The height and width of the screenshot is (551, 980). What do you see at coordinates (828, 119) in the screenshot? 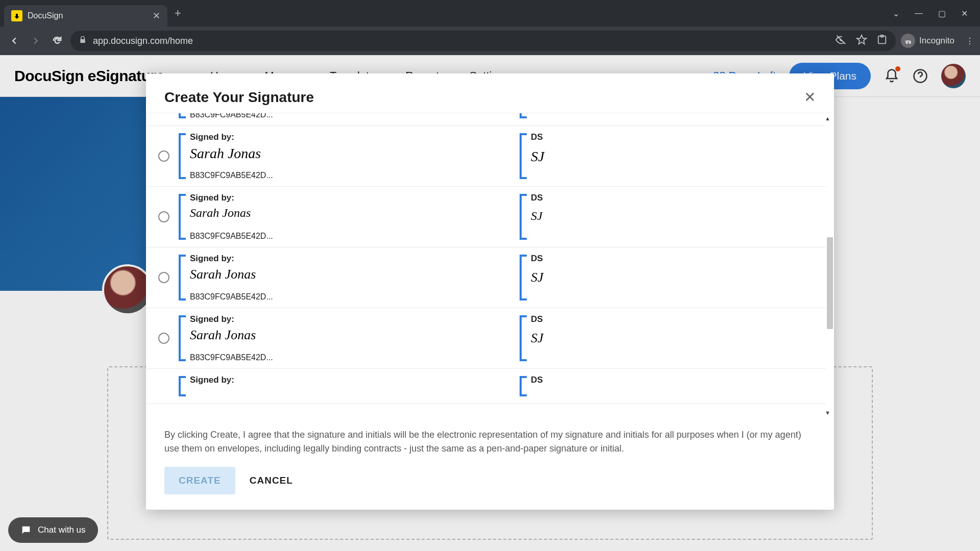
I see `scroll-up-icon: ▲` at bounding box center [828, 119].